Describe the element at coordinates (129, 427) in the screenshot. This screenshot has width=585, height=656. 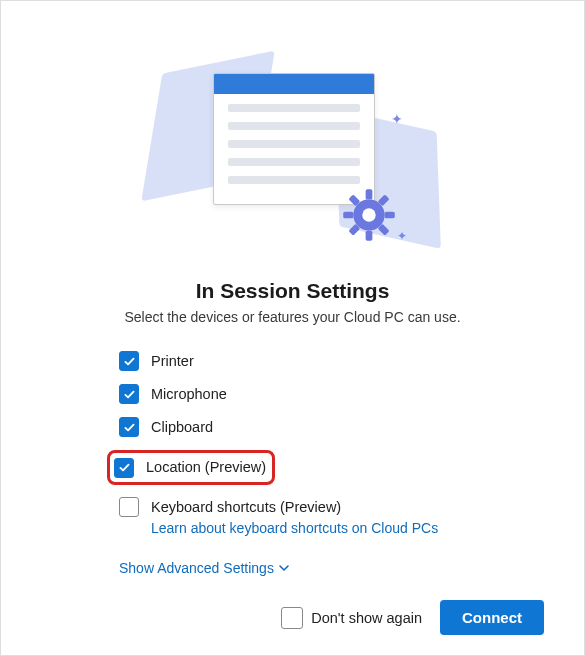
I see `checkbox-clipboard` at that location.